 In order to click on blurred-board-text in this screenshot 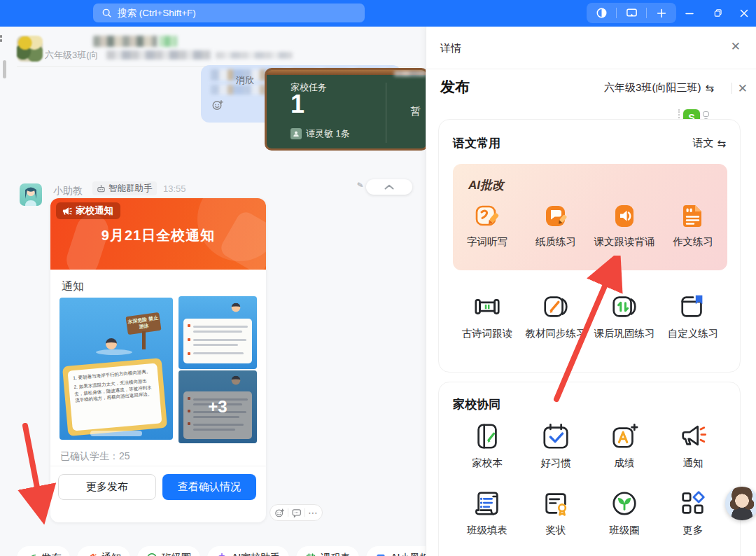, I will do `click(410, 74)`.